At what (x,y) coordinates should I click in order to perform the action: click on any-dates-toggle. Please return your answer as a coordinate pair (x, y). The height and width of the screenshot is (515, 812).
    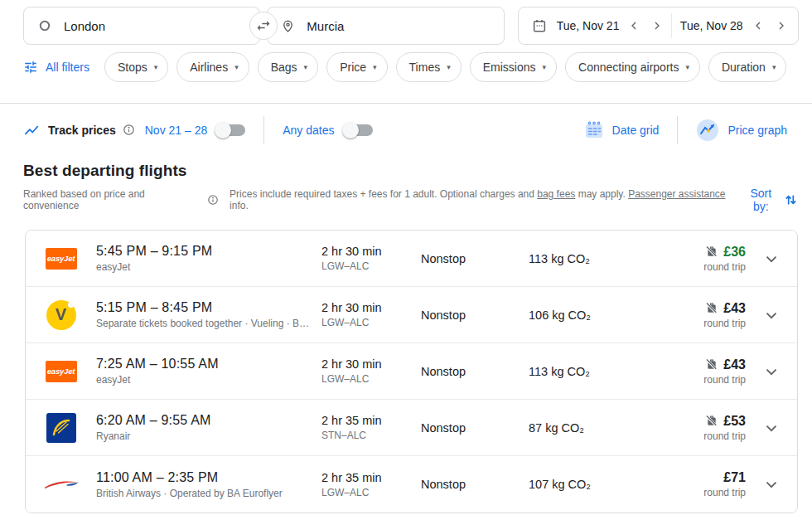
    Looking at the image, I should click on (359, 130).